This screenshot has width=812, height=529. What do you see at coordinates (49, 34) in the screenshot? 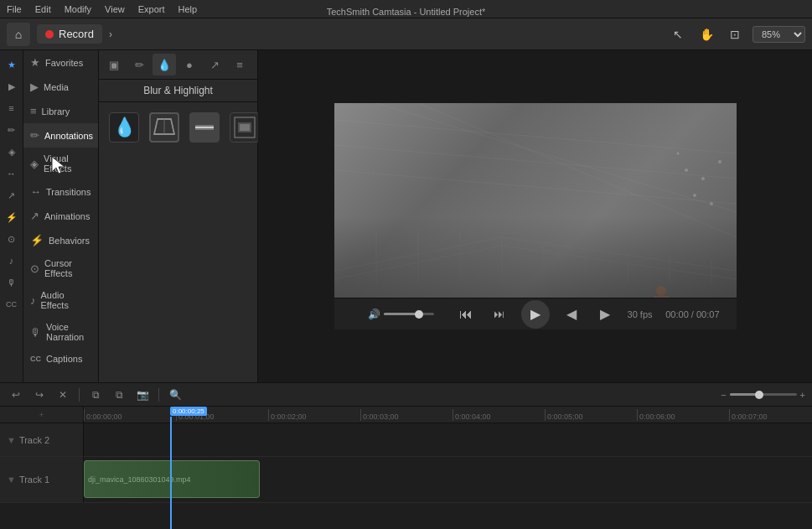
I see `record-dot-icon` at bounding box center [49, 34].